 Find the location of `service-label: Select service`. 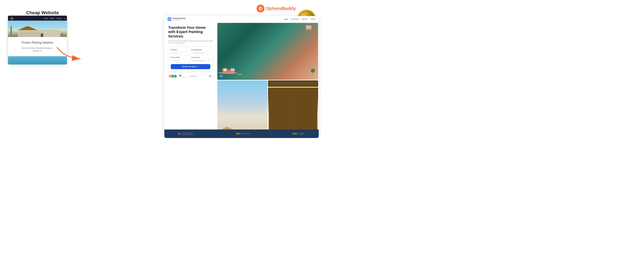

service-label: Select service is located at coordinates (201, 57).